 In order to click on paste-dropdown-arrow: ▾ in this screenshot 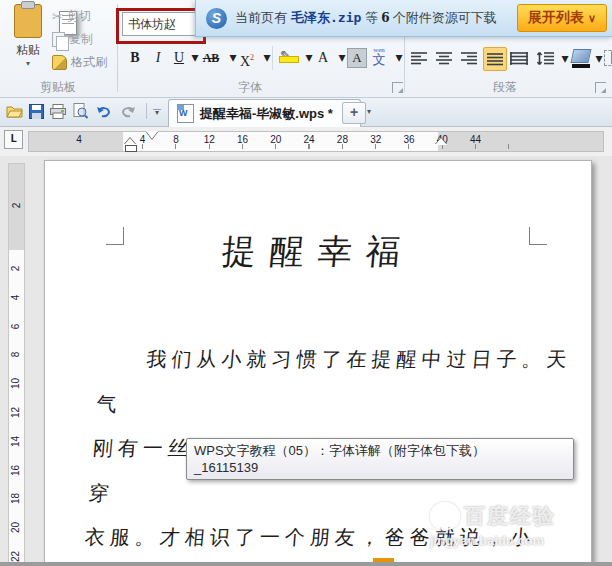, I will do `click(28, 64)`.